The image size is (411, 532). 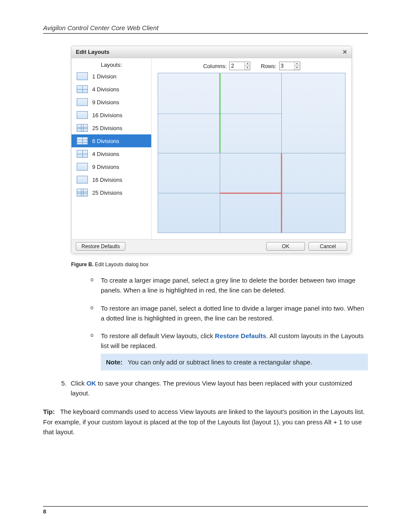 I want to click on cancel-button: Cancel, so click(x=328, y=246).